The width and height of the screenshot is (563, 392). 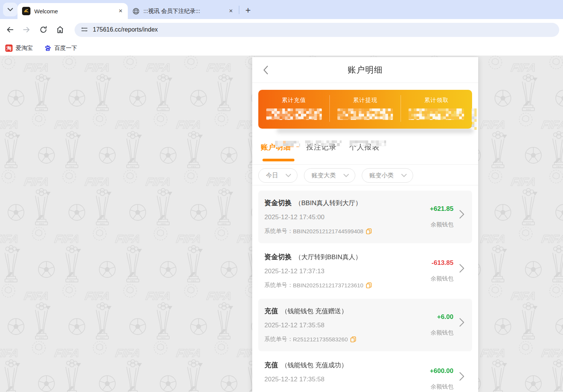 I want to click on active-tab-underline, so click(x=278, y=160).